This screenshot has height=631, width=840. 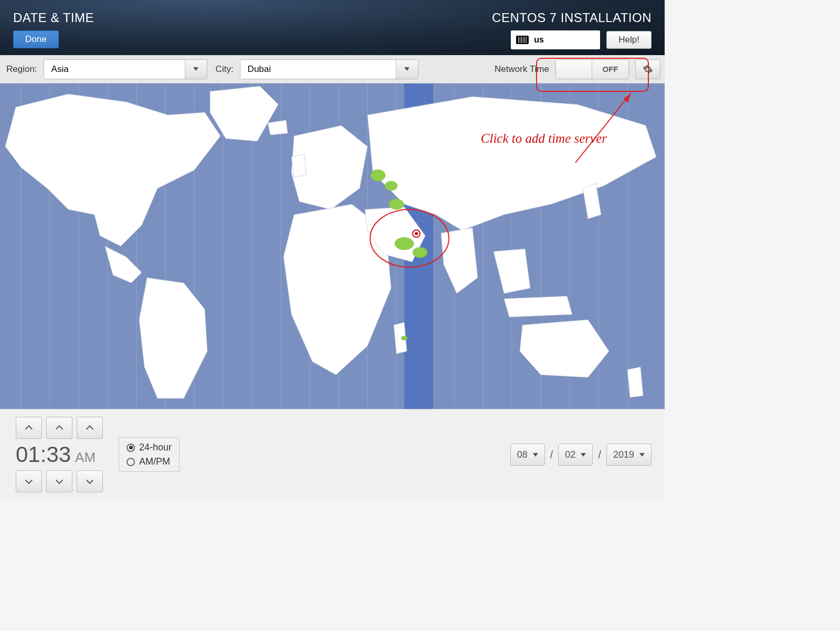 What do you see at coordinates (555, 40) in the screenshot?
I see `keyboard-layout-selector: us` at bounding box center [555, 40].